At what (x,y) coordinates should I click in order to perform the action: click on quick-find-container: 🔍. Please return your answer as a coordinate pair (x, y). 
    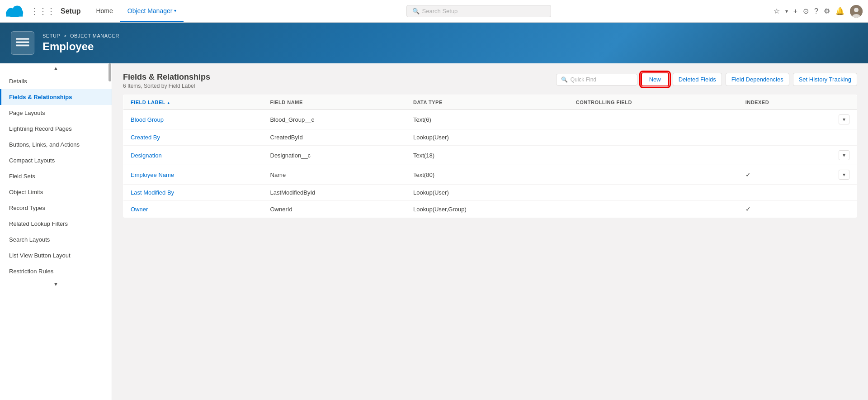
    Looking at the image, I should click on (597, 80).